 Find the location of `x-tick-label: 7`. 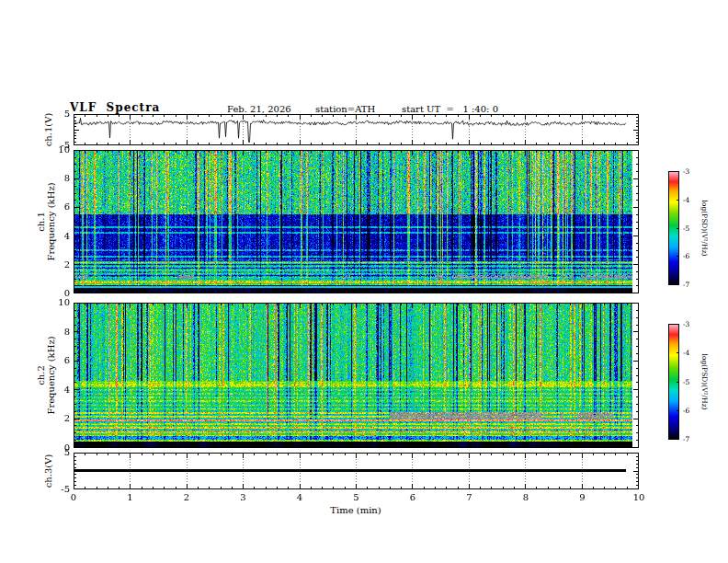

x-tick-label: 7 is located at coordinates (470, 497).